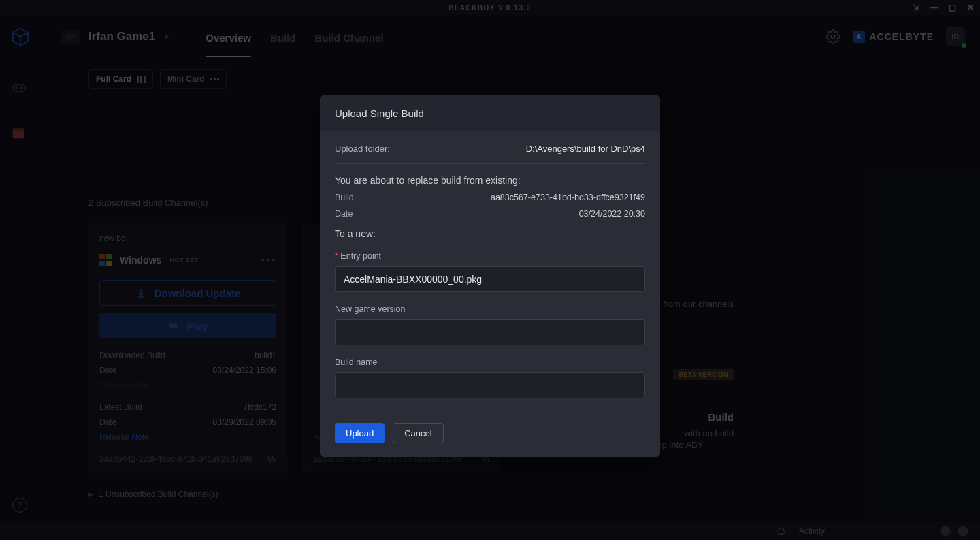 The width and height of the screenshot is (980, 540). What do you see at coordinates (418, 433) in the screenshot?
I see `cancel-button: Cancel` at bounding box center [418, 433].